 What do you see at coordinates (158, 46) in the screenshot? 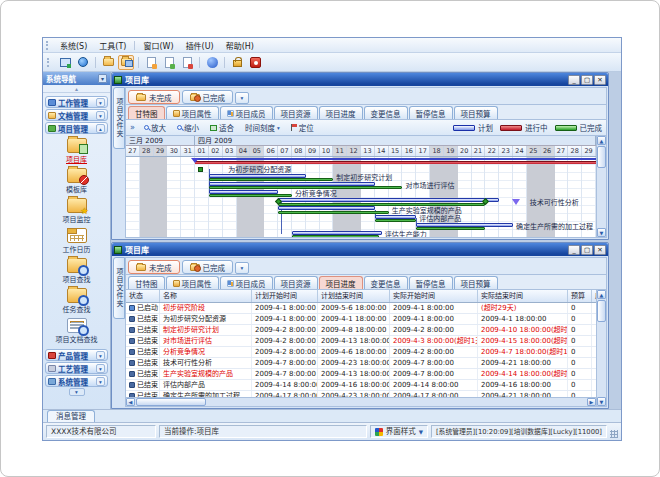
I see `menu-window: 窗口(W)` at bounding box center [158, 46].